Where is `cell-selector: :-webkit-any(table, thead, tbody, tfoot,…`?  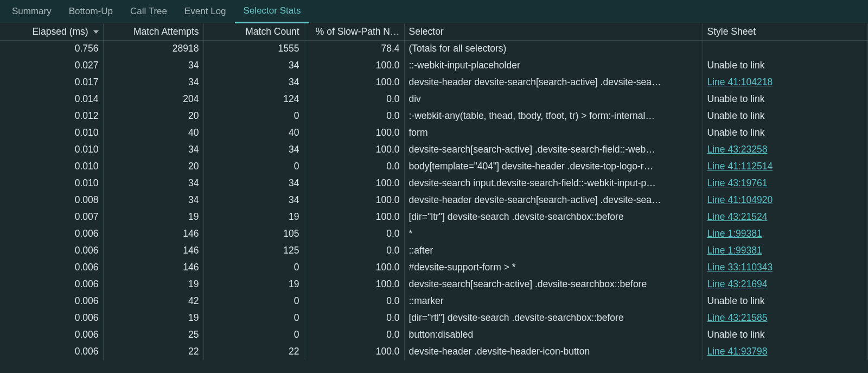 cell-selector: :-webkit-any(table, thead, tbody, tfoot,… is located at coordinates (553, 116).